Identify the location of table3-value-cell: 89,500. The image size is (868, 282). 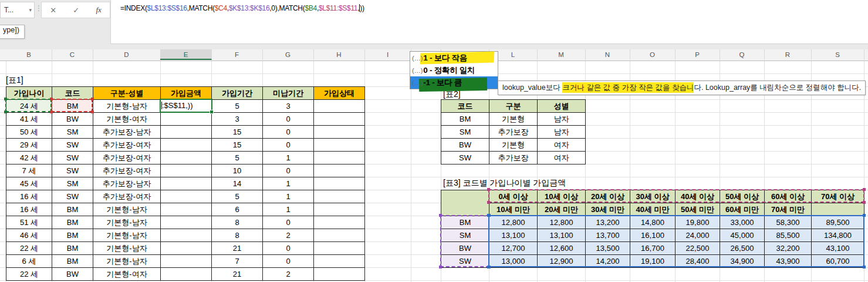
(838, 223).